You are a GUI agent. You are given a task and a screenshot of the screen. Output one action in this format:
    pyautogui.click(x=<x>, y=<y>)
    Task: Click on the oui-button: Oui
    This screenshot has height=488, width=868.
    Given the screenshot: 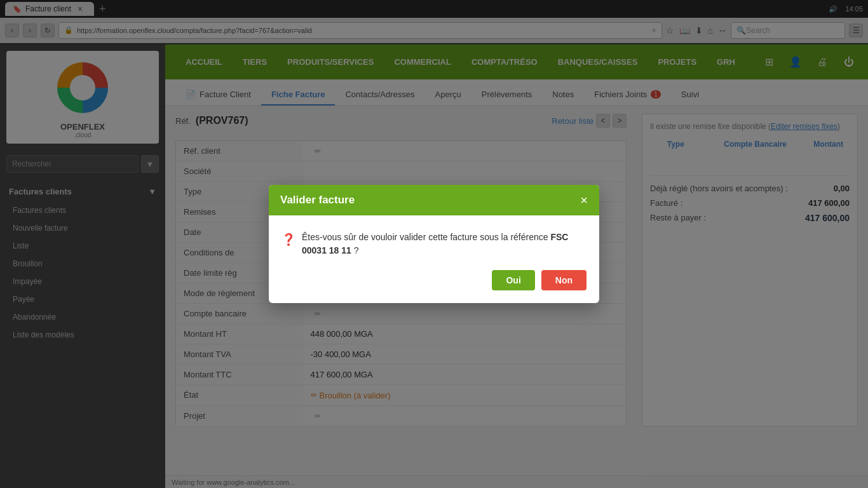 What is the action you would take?
    pyautogui.click(x=513, y=280)
    